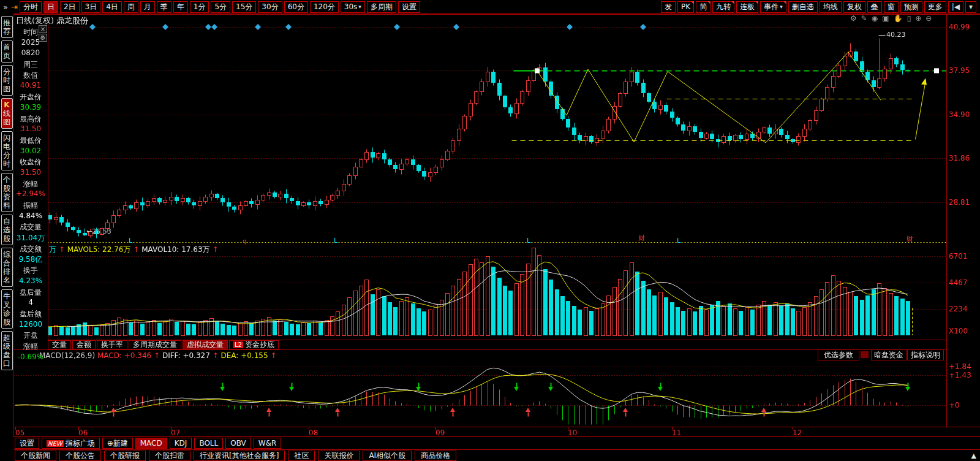 The image size is (980, 461). What do you see at coordinates (723, 7) in the screenshot?
I see `toolbar-button: 九转` at bounding box center [723, 7].